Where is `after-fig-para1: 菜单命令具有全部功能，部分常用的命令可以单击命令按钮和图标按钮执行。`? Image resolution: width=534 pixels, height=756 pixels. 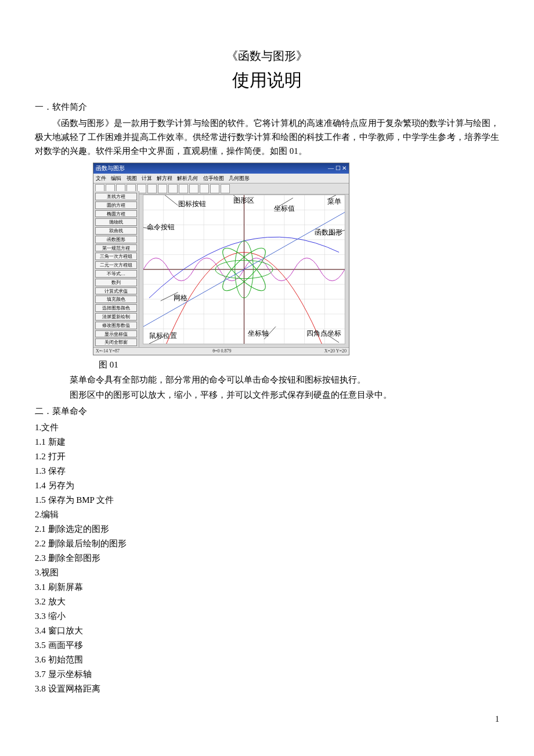
after-fig-para1: 菜单命令具有全部功能，部分常用的命令可以单击命令按钮和图标按钮执行。 is located at coordinates (284, 380).